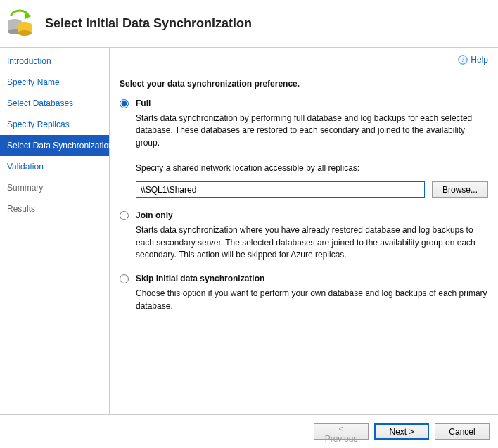 The height and width of the screenshot is (448, 498). Describe the element at coordinates (55, 167) in the screenshot. I see `sidebar-item-validation: Validation` at that location.